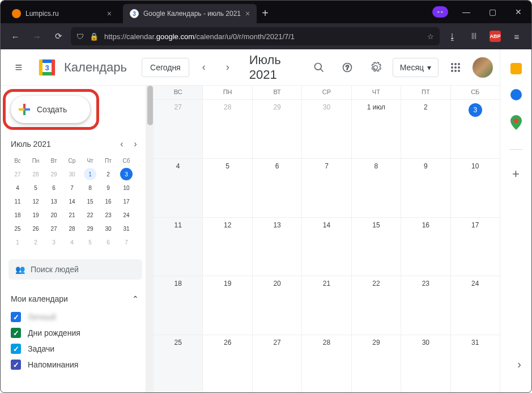  I want to click on close-window-button: ✕, so click(518, 12).